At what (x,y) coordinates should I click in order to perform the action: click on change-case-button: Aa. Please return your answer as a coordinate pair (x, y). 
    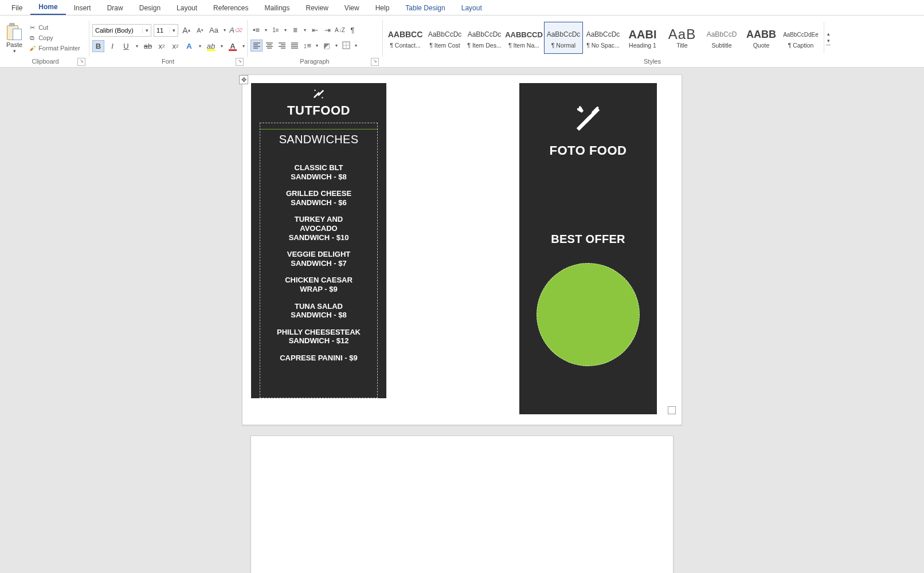
    Looking at the image, I should click on (214, 30).